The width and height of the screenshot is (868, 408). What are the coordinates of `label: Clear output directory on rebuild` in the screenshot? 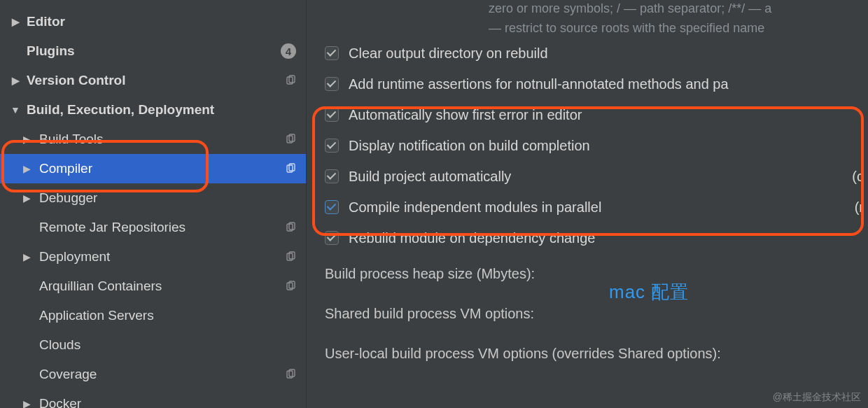 It's located at (448, 53).